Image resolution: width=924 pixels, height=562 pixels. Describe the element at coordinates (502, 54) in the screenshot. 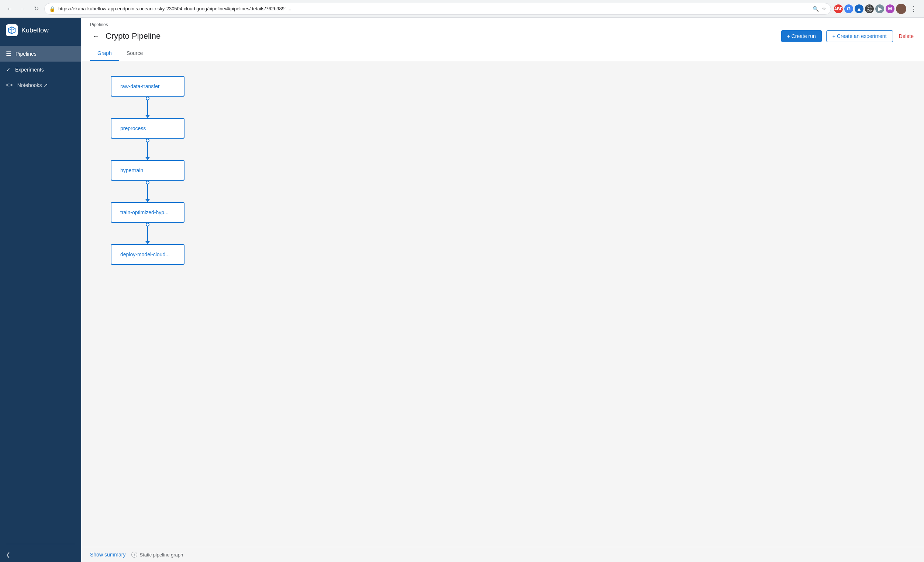

I see `tabs: Graph Source` at that location.